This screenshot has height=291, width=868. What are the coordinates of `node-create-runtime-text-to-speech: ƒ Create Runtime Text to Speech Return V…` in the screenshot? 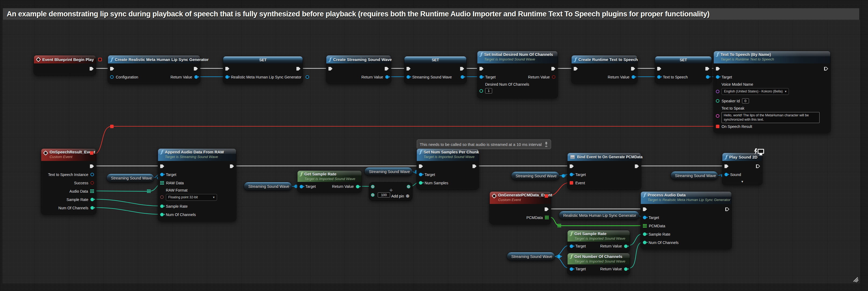 It's located at (604, 69).